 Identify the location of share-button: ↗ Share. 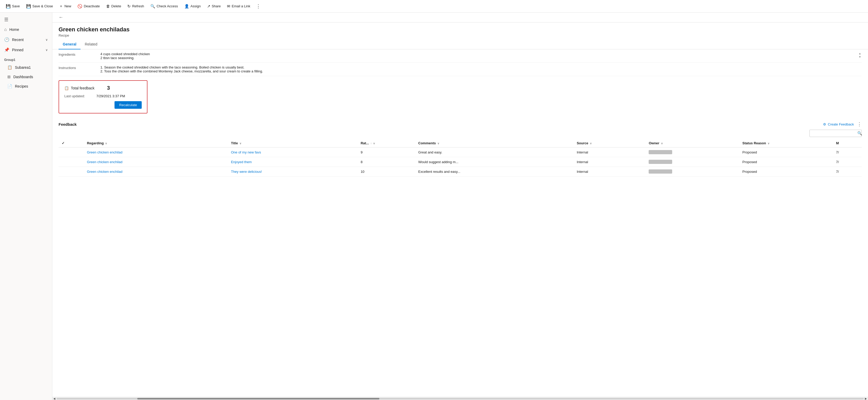
(214, 6).